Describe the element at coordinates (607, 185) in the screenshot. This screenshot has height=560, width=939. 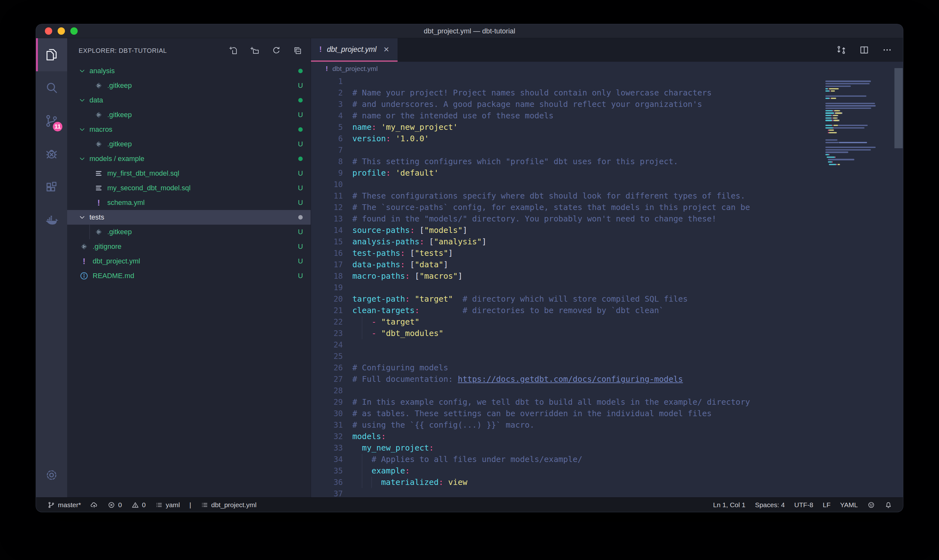
I see `code-line-10: 10` at that location.